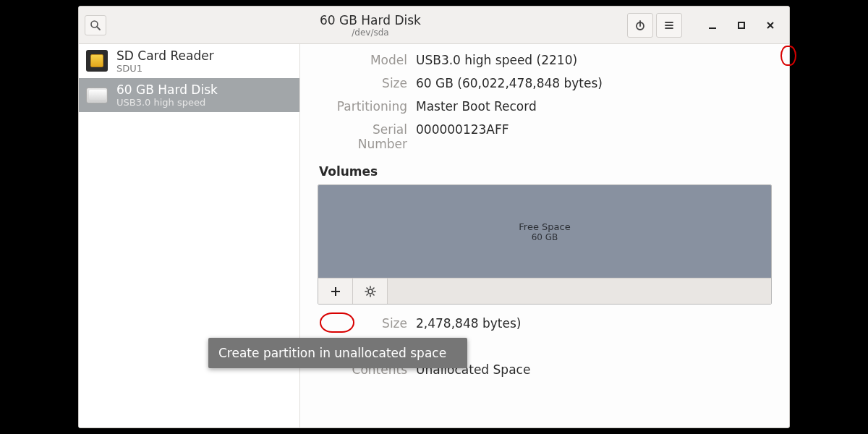 The height and width of the screenshot is (434, 868). I want to click on sidebar-item-hard-disk: 60 GB Hard Disk USB3.0 high speed, so click(190, 95).